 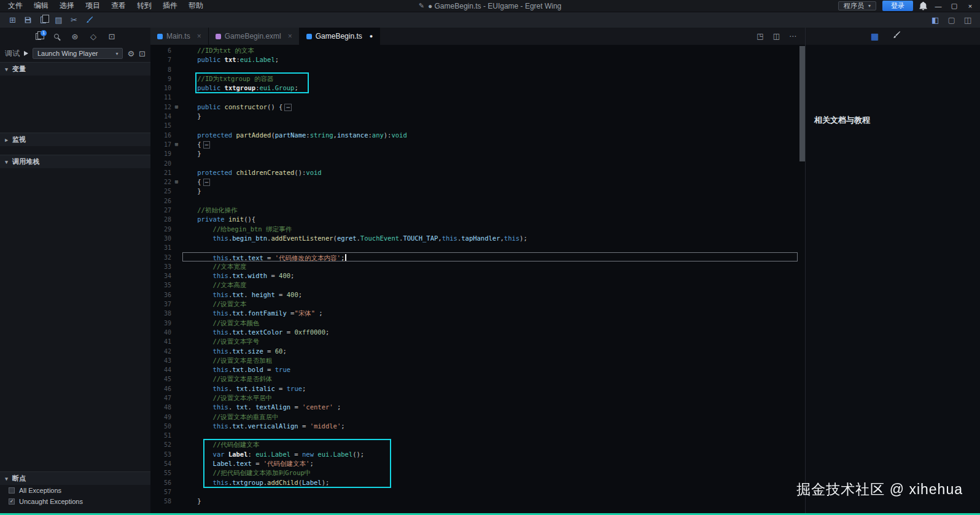 I want to click on code-row: 28 private init(){, so click(x=478, y=220).